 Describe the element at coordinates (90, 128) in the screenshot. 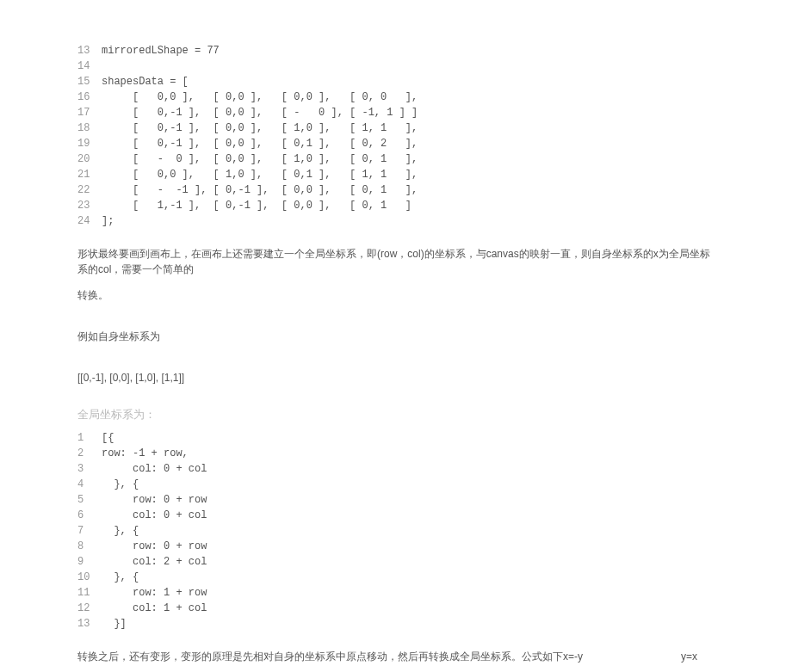

I see `line-number: 18` at that location.